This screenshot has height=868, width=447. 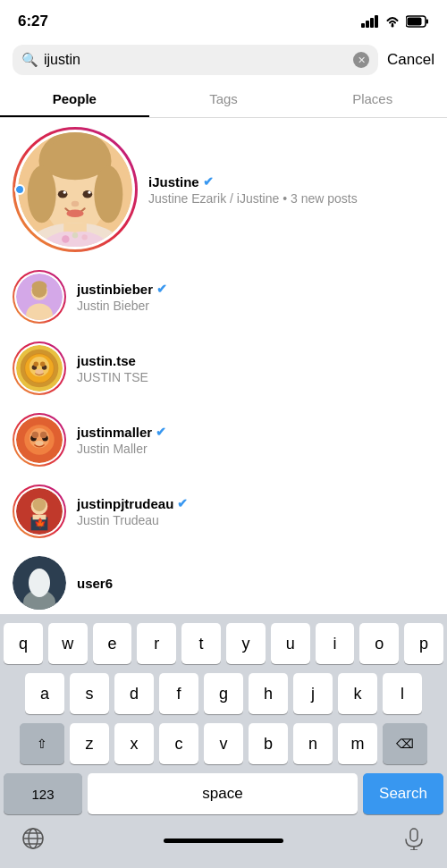 What do you see at coordinates (224, 20) in the screenshot?
I see `status-bar: 6:27` at bounding box center [224, 20].